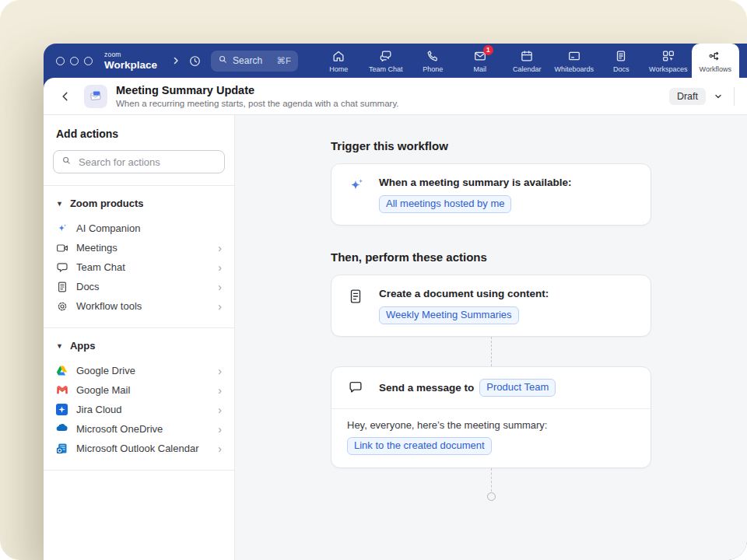  Describe the element at coordinates (491, 146) in the screenshot. I see `trigger-section-title: Trigger this workflow` at that location.